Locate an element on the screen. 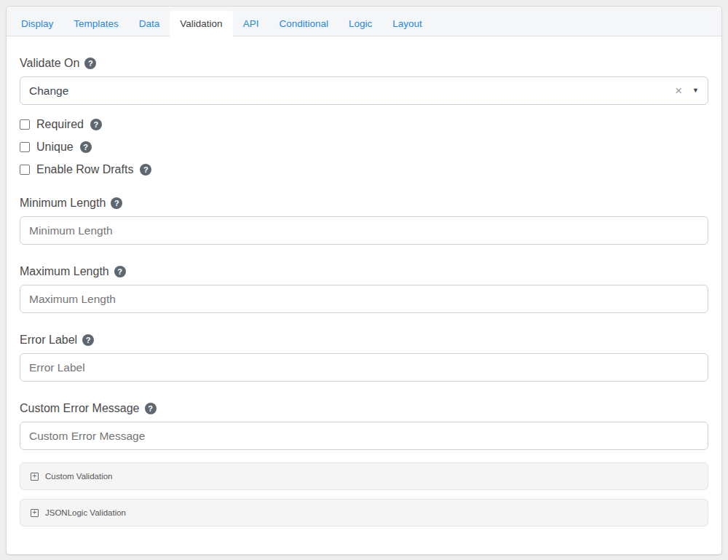 The height and width of the screenshot is (560, 728). validate-on-label: Validate On is located at coordinates (364, 63).